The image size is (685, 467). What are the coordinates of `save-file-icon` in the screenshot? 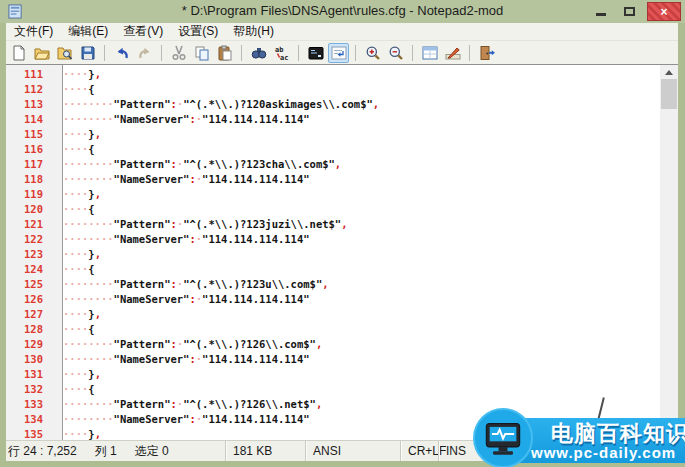 It's located at (88, 53).